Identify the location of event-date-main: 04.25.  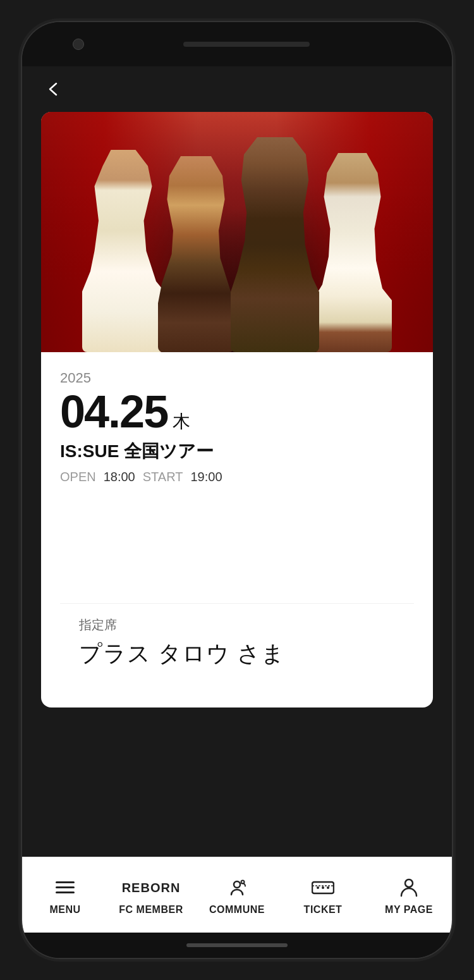
(114, 412).